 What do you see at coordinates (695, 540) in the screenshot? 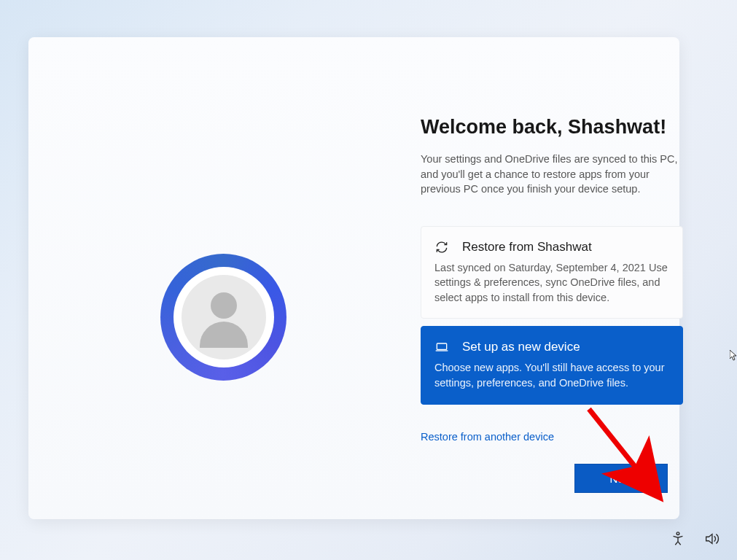
I see `bottom-utility-icons` at bounding box center [695, 540].